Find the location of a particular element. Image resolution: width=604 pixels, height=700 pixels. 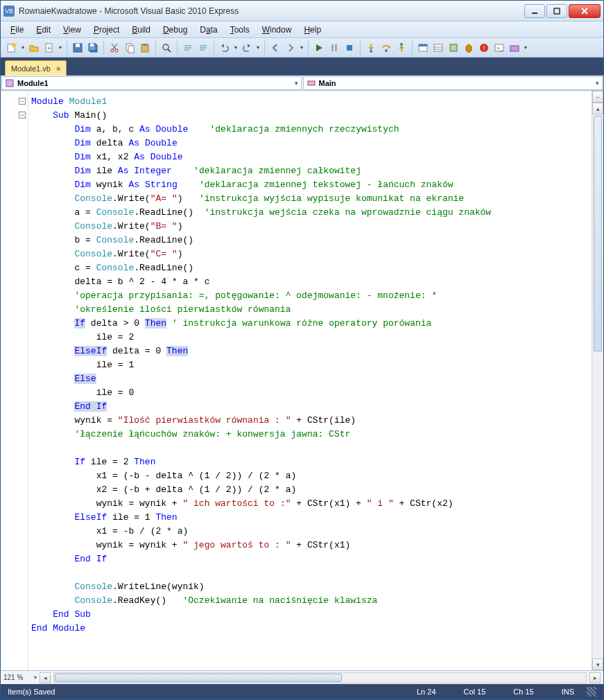

type-scope-label: Module1 is located at coordinates (33, 83).